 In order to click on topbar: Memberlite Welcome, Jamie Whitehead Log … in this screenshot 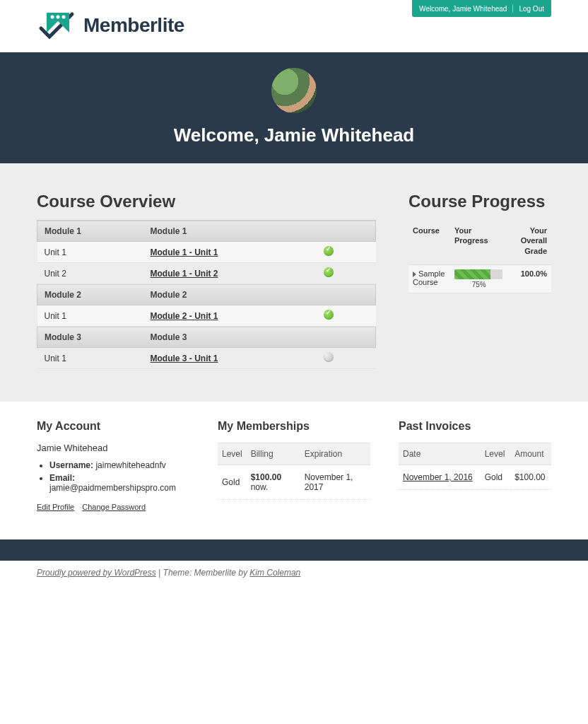, I will do `click(294, 26)`.